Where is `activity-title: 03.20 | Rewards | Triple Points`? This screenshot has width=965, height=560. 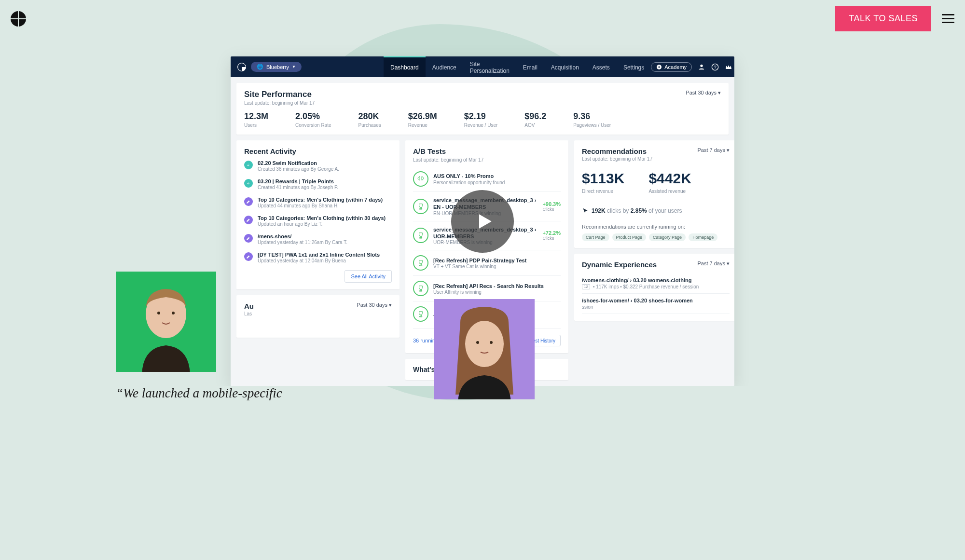 activity-title: 03.20 | Rewards | Triple Points is located at coordinates (298, 181).